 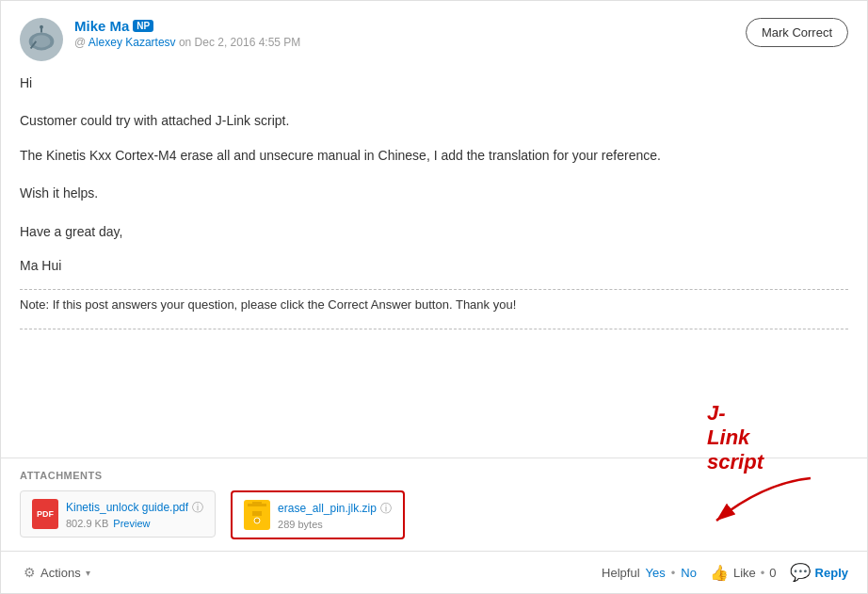 What do you see at coordinates (45, 514) in the screenshot?
I see `pdf-icon: PDF` at bounding box center [45, 514].